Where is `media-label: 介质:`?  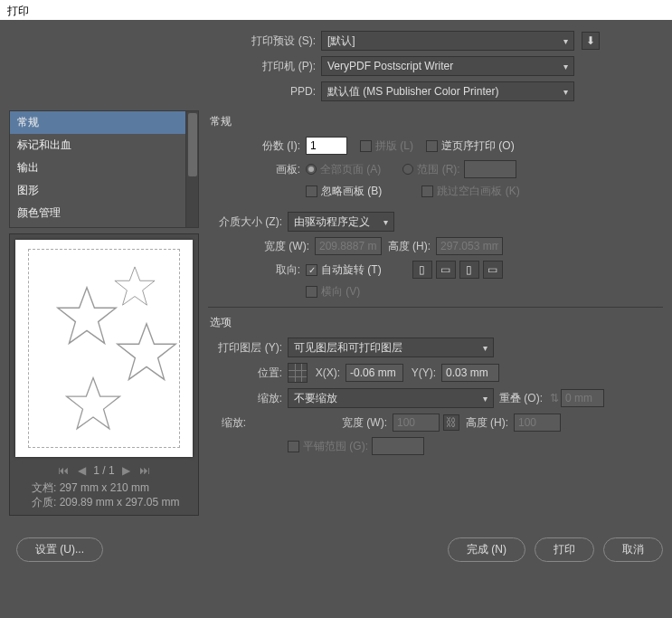
media-label: 介质: is located at coordinates (43, 502).